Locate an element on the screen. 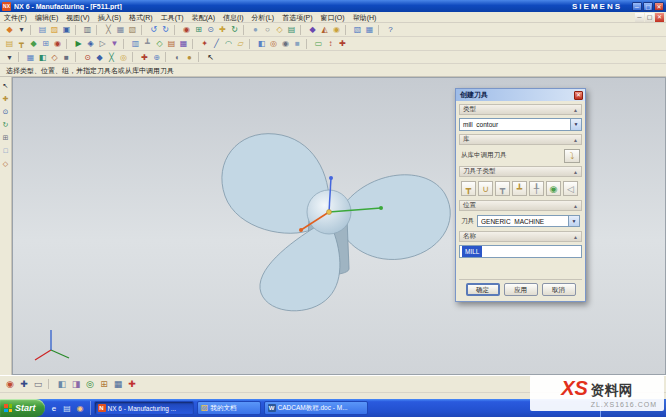 The width and height of the screenshot is (666, 417). doc-restore-icon: ▢ is located at coordinates (650, 18).